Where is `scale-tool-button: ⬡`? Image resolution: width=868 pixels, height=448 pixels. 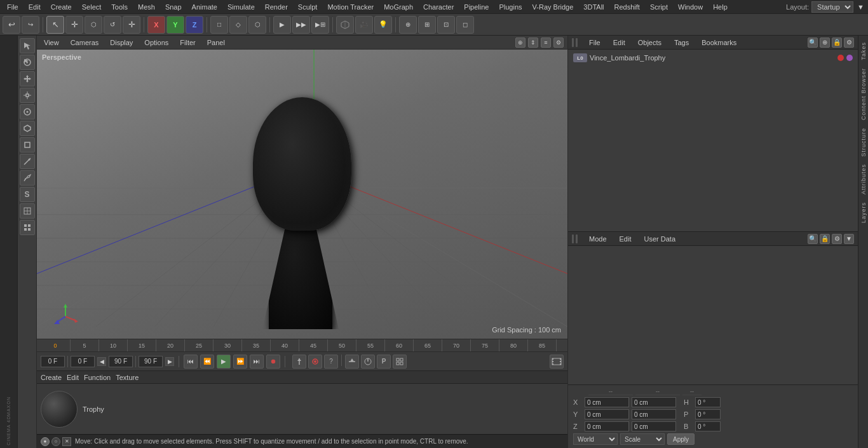 scale-tool-button: ⬡ is located at coordinates (93, 25).